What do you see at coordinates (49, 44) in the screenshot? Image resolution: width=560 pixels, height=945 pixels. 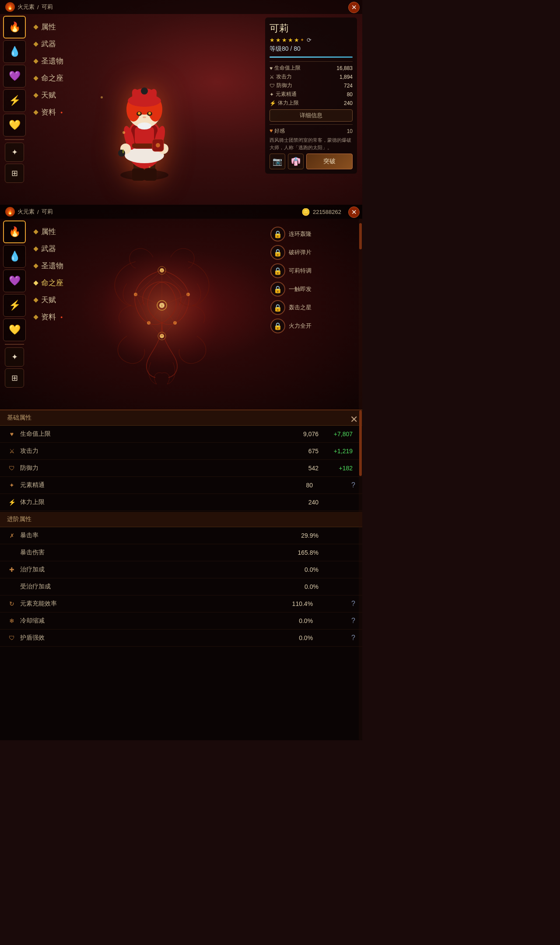 I see `nav-weapon: 武器` at bounding box center [49, 44].